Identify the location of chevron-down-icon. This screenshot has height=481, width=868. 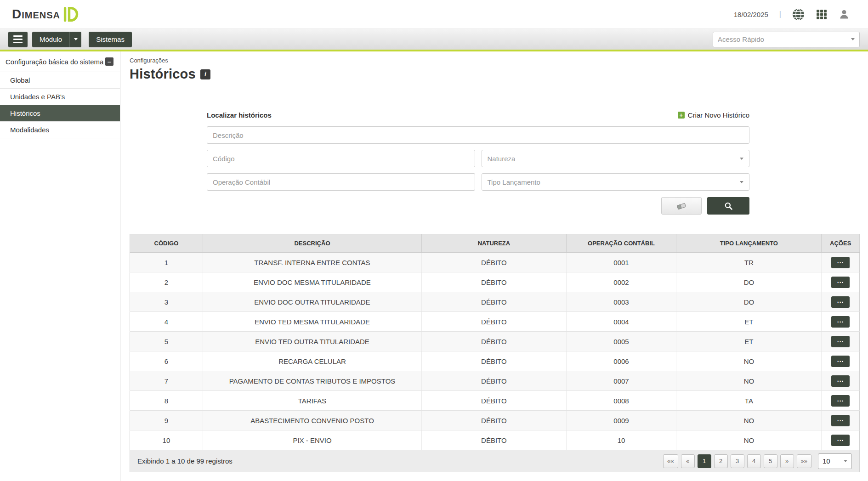
(845, 461).